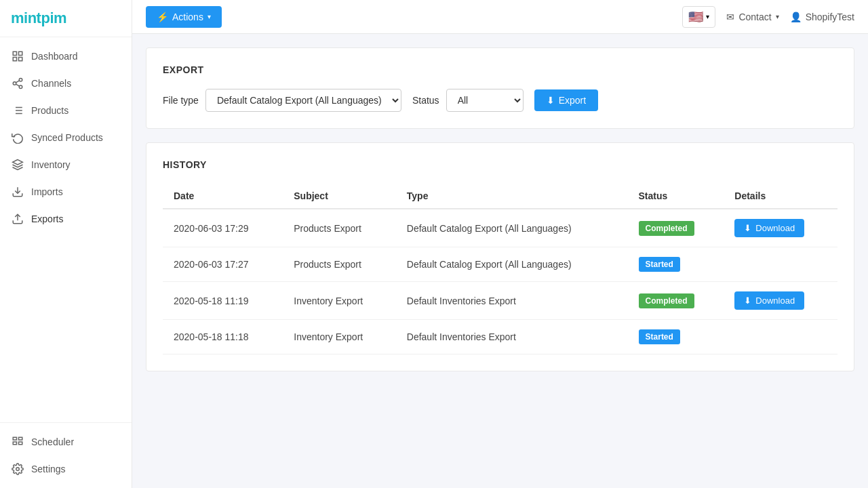  I want to click on status-label: Status, so click(426, 100).